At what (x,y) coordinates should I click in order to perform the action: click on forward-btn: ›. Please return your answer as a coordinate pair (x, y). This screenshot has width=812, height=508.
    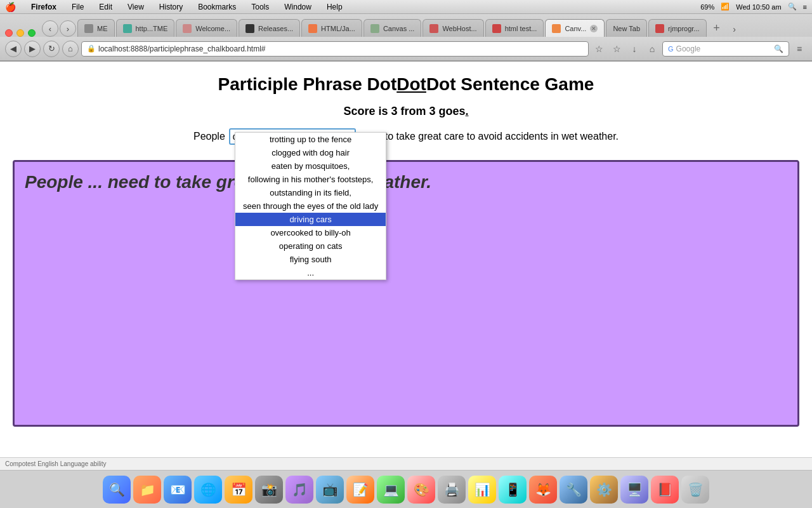
    Looking at the image, I should click on (68, 29).